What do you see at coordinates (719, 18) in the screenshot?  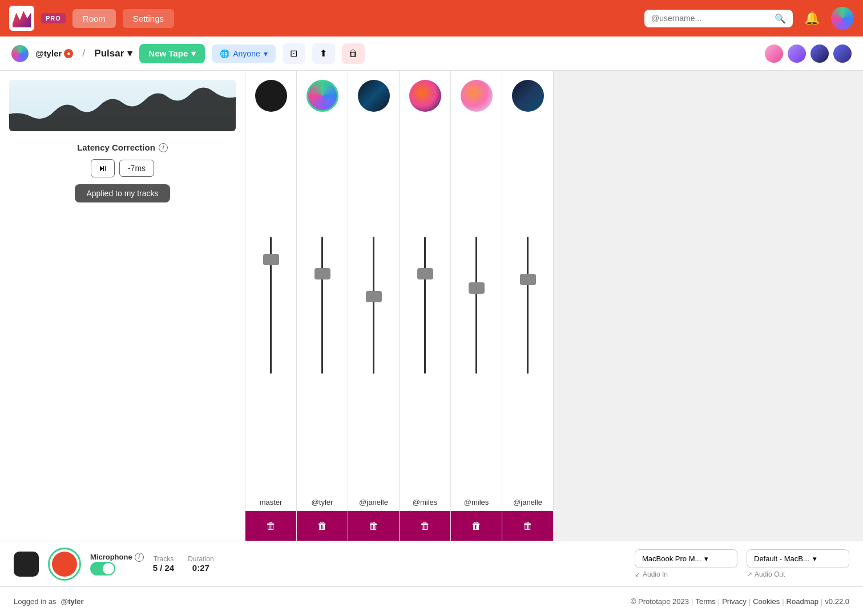 I see `search-bar: 🔍` at bounding box center [719, 18].